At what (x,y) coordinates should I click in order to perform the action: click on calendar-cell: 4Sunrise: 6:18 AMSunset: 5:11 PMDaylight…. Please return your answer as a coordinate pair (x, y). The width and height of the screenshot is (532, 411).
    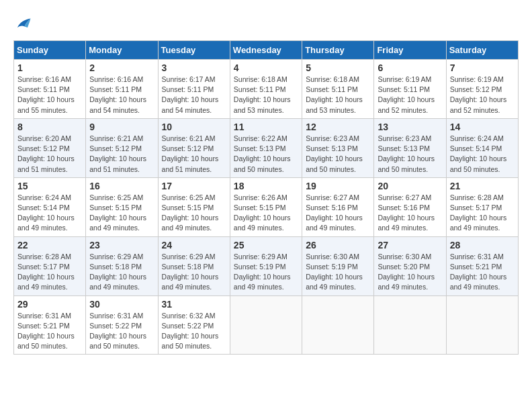
    Looking at the image, I should click on (266, 89).